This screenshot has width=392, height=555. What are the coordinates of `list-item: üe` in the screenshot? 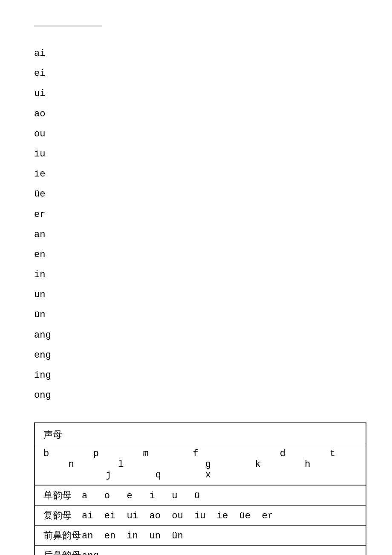 It's located at (196, 194).